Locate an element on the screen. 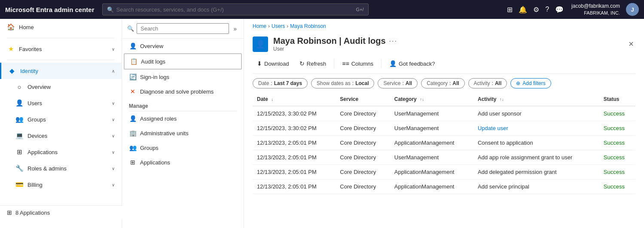 This screenshot has width=644, height=228. nav-item-groups-manage: 👥 Groups is located at coordinates (183, 148).